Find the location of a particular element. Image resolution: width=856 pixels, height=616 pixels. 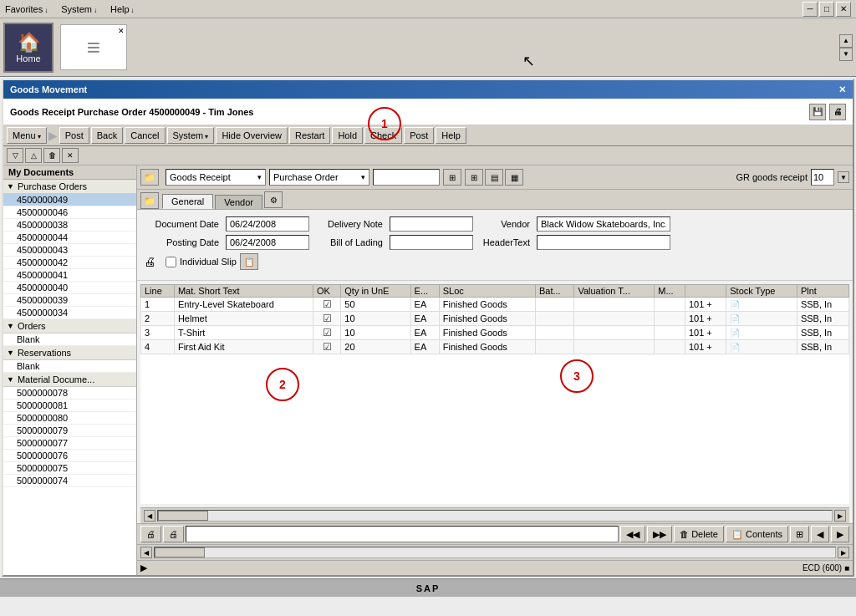

sidebar-item-orders-blank: Blank is located at coordinates (70, 339).